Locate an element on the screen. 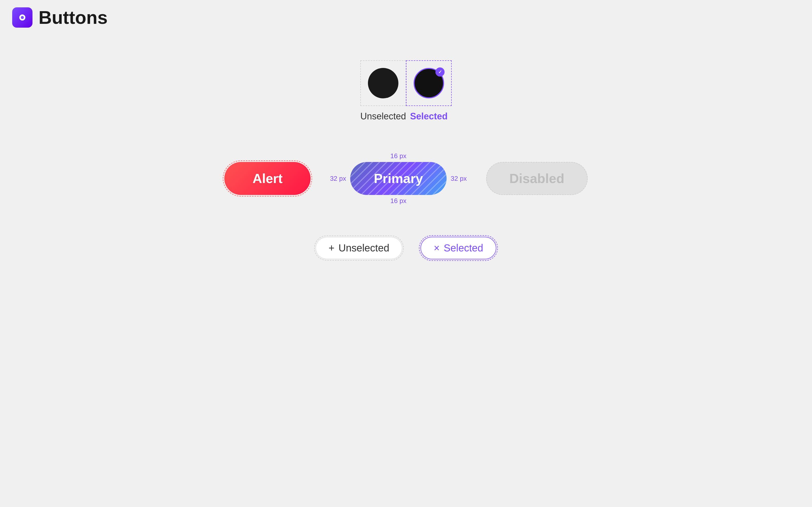 This screenshot has width=812, height=507. circles-row: Unselected ✓ Selected is located at coordinates (406, 91).